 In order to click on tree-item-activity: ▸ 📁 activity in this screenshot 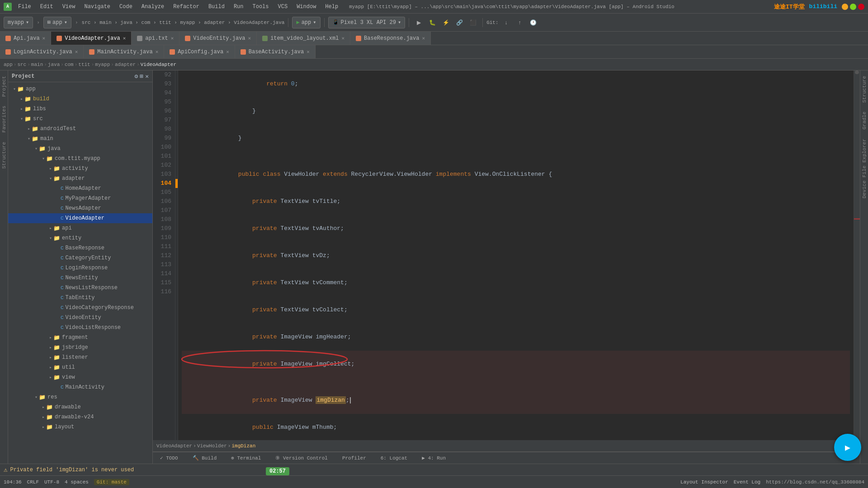, I will do `click(80, 169)`.